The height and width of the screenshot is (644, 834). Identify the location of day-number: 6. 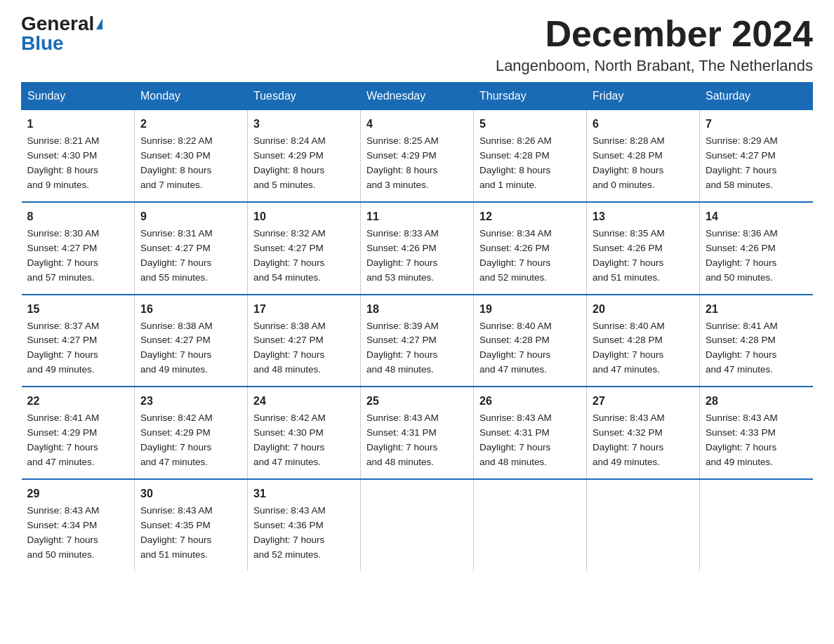
(643, 124).